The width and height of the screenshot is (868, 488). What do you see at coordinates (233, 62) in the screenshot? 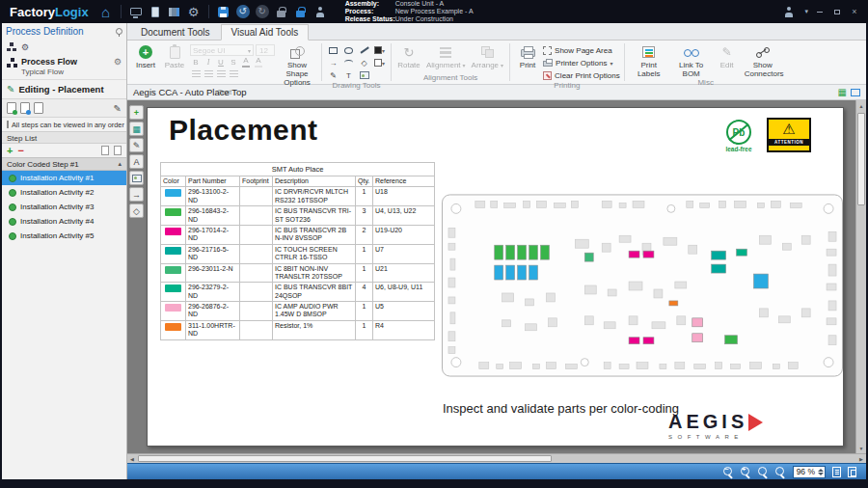
I see `strike-button: S` at bounding box center [233, 62].